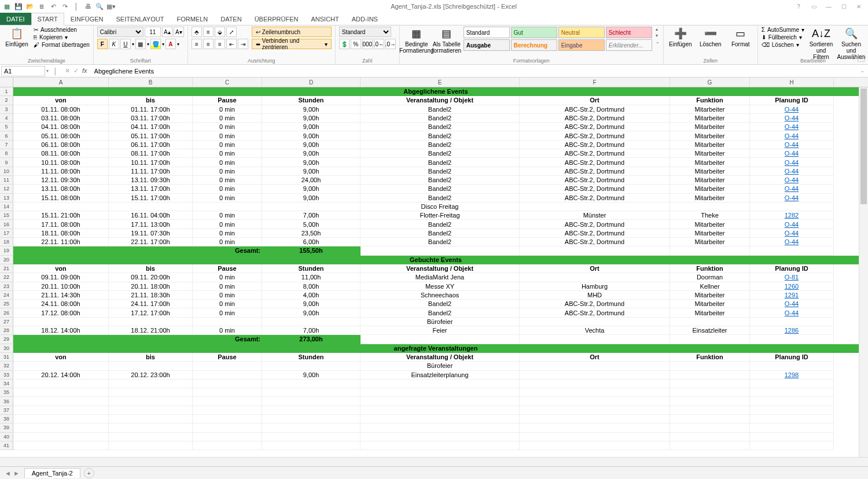 This screenshot has width=868, height=479. I want to click on cell: 09.11. 09:00h, so click(61, 278).